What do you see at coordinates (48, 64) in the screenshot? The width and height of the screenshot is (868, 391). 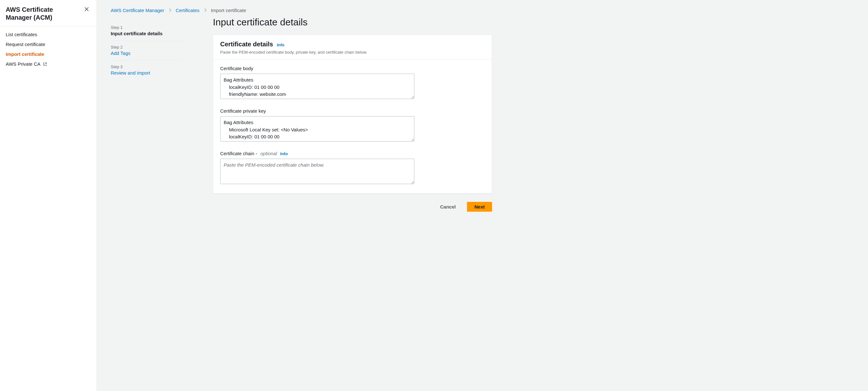 I see `sidebar-item-aws-private-ca: AWS Private CA` at bounding box center [48, 64].